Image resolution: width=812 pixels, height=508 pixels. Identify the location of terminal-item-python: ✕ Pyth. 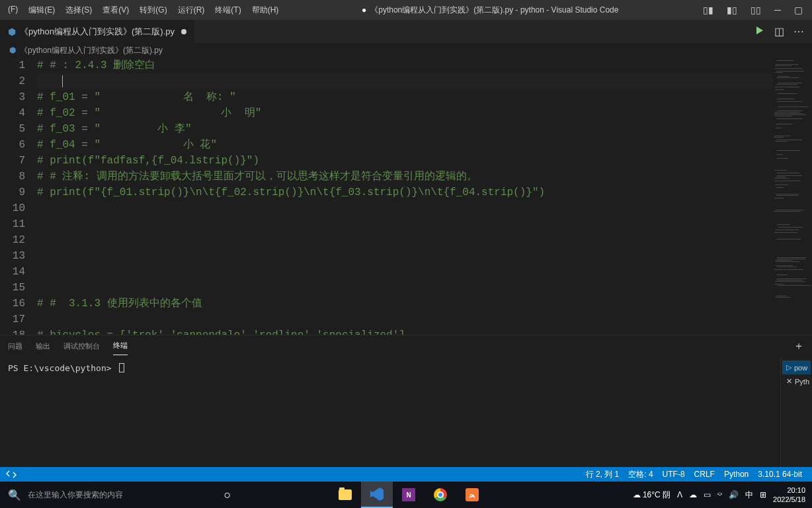
(796, 381).